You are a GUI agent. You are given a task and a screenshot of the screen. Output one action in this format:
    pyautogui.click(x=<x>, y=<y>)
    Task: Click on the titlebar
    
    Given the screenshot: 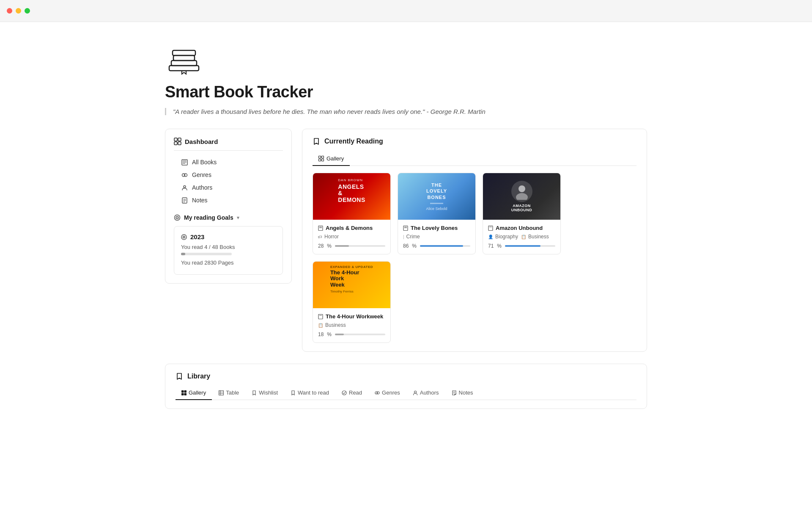 What is the action you would take?
    pyautogui.click(x=406, y=11)
    